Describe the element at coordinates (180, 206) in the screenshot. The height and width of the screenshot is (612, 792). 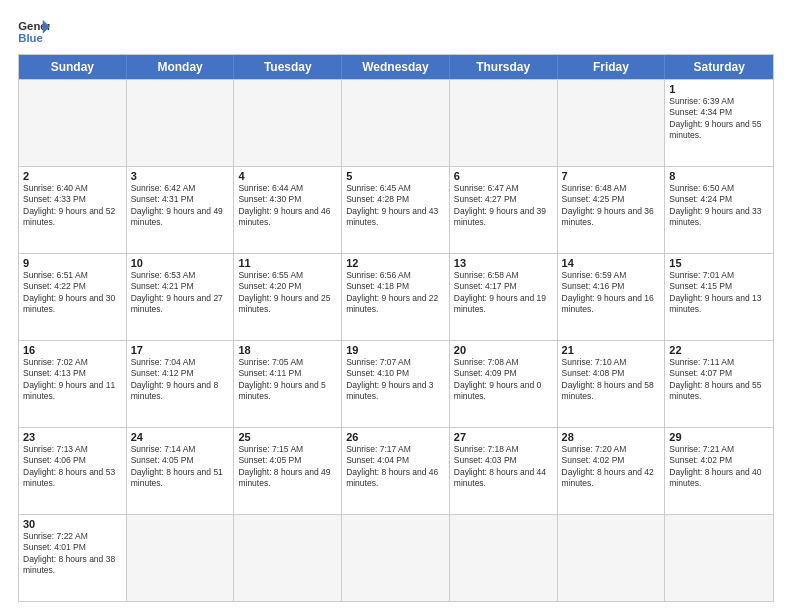
I see `day-info: Sunrise: 6:42 AM Sunset: 4:31 PM Dayligh…` at that location.